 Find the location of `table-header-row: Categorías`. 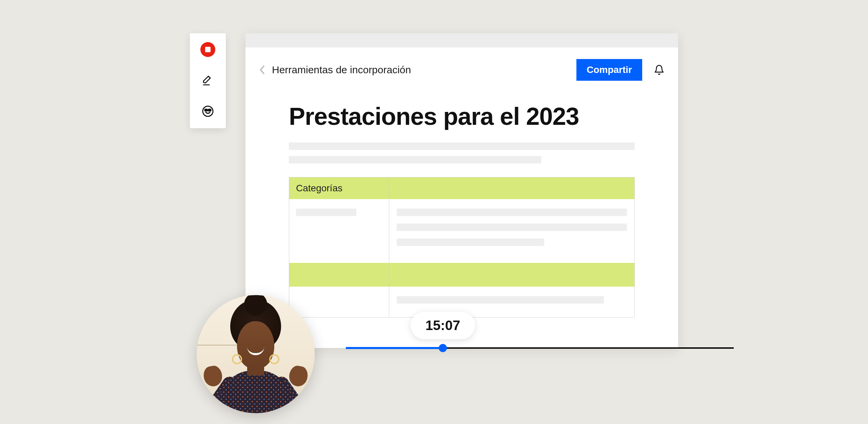

table-header-row: Categorías is located at coordinates (462, 188).